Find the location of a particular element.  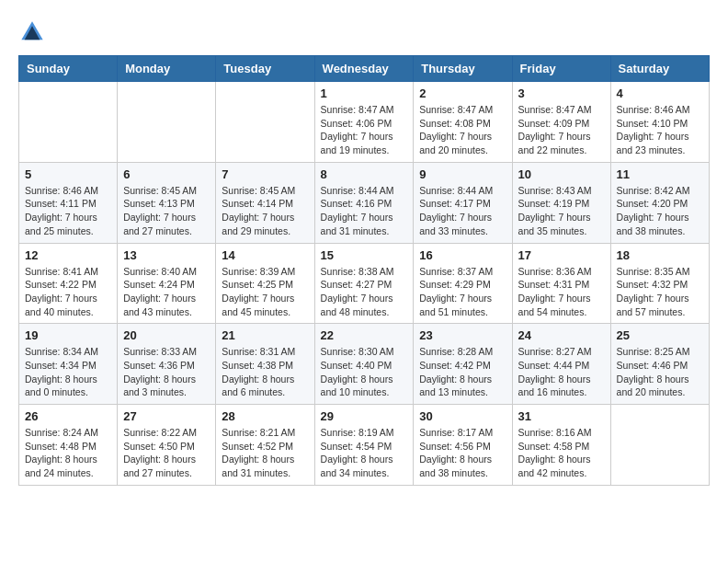

calendar-header-monday: Monday is located at coordinates (167, 69).